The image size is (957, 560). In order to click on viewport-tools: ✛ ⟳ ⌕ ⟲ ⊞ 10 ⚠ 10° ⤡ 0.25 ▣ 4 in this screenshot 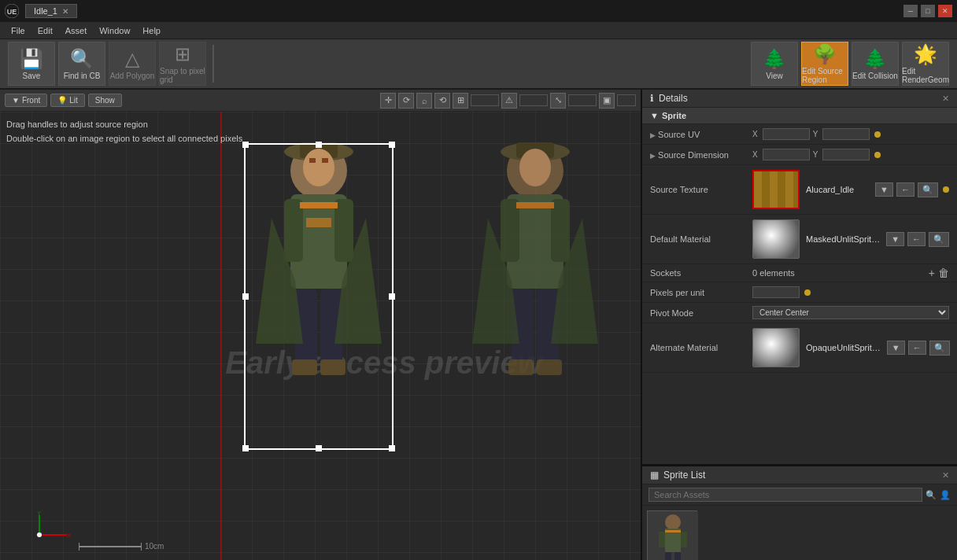, I will do `click(508, 101)`.